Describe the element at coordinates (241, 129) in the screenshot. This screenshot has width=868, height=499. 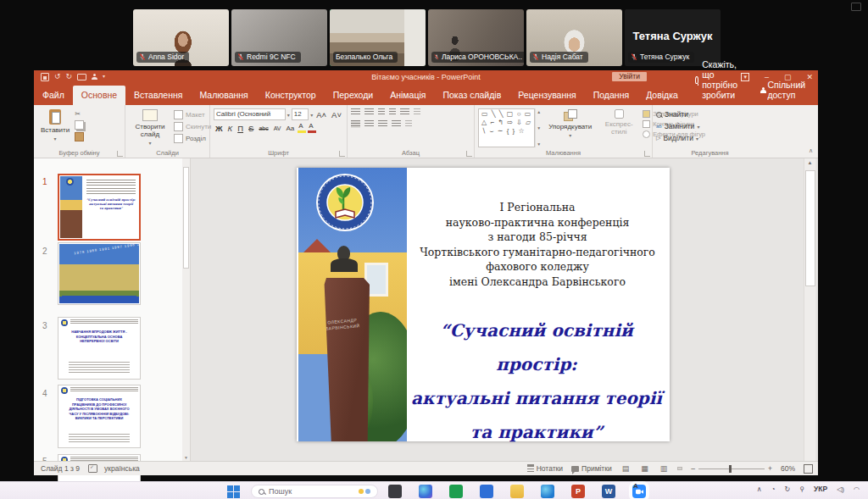
I see `underline-button: П` at that location.